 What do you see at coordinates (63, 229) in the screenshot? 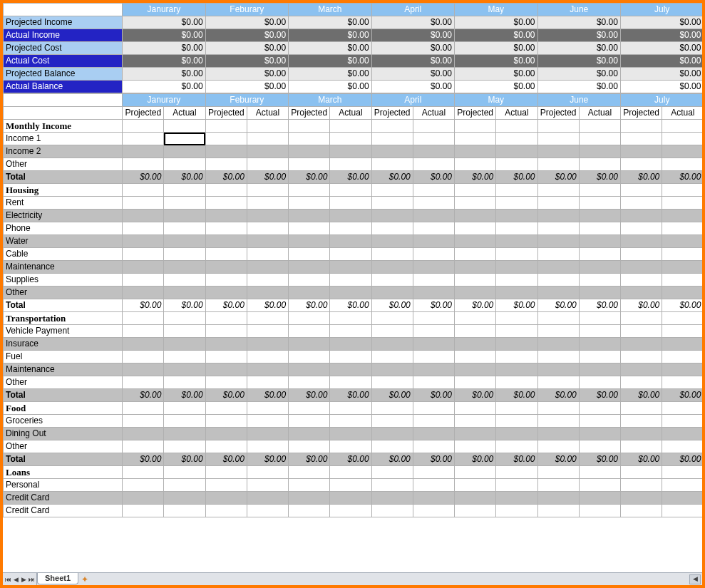
I see `line-item-label: Phone` at bounding box center [63, 229].